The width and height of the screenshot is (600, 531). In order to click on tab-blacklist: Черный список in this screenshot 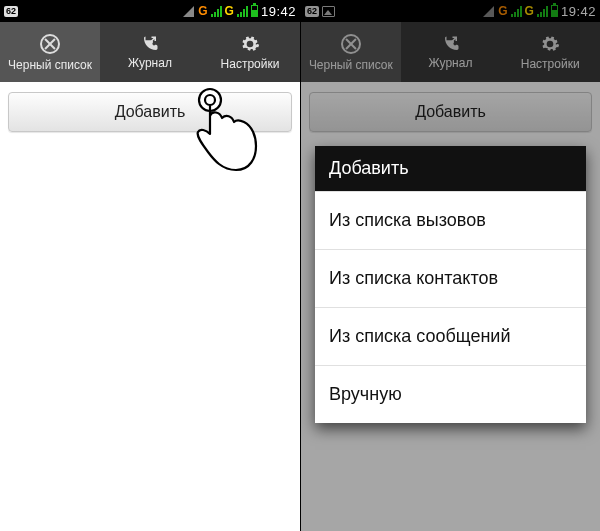, I will do `click(50, 52)`.